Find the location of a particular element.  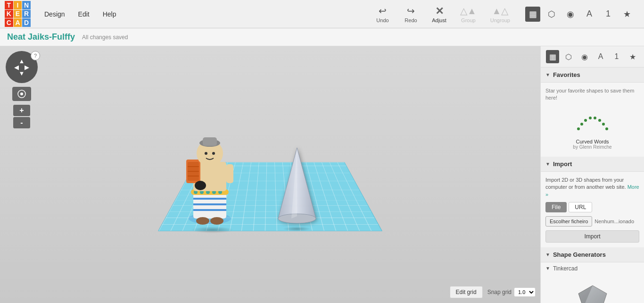

curved-words-author: by Glenn Reimche is located at coordinates (592, 147).